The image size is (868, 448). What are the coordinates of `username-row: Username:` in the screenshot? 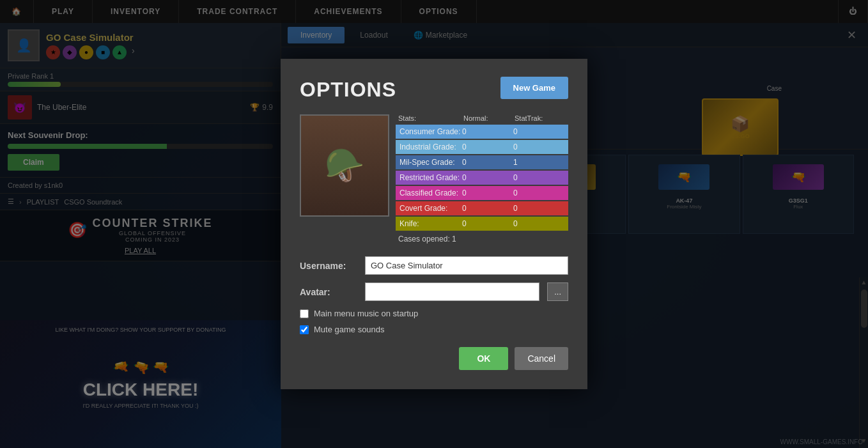 It's located at (434, 266).